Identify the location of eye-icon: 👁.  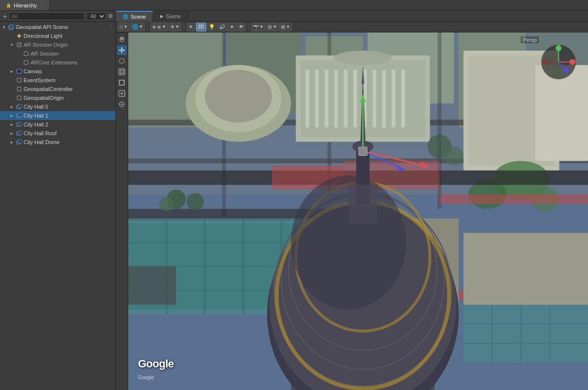
(241, 27).